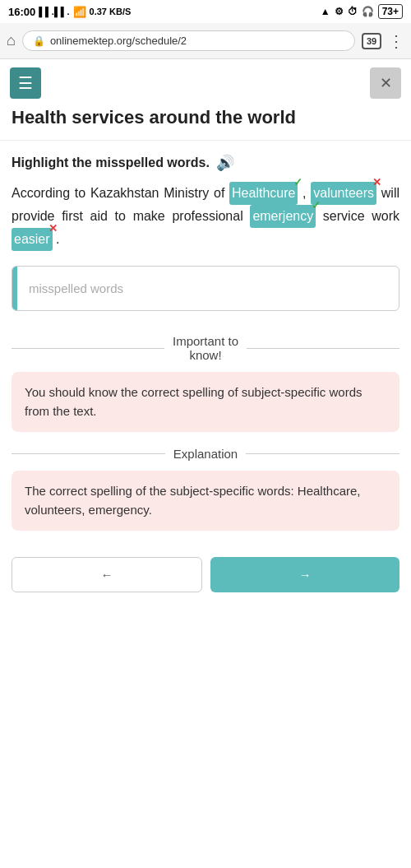  I want to click on close-icon: ✕, so click(386, 83).